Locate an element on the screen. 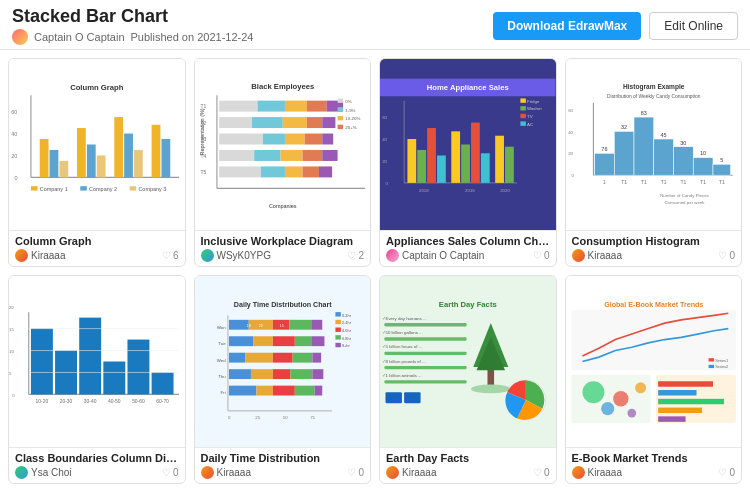 The image size is (750, 500). thumb-ebook: Global E-Book Market Trends is located at coordinates (654, 362).